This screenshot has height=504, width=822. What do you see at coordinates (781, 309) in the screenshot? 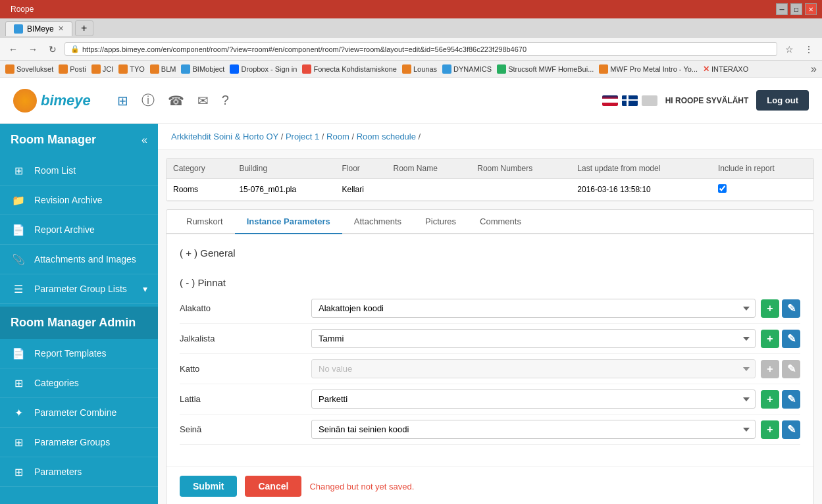
I see `alakatto-action-btns: + ✎` at bounding box center [781, 309].